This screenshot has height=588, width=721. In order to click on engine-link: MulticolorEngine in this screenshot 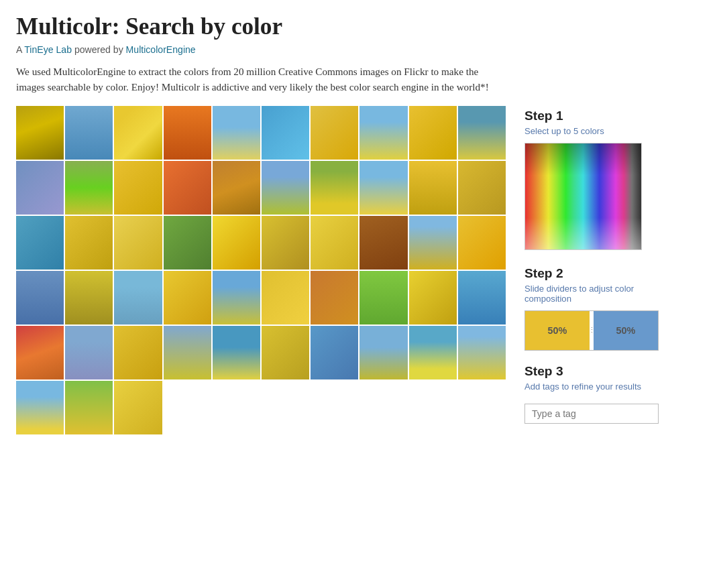, I will do `click(161, 50)`.